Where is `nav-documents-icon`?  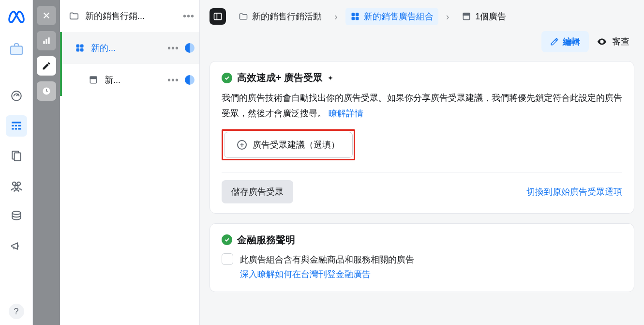 nav-documents-icon is located at coordinates (16, 156).